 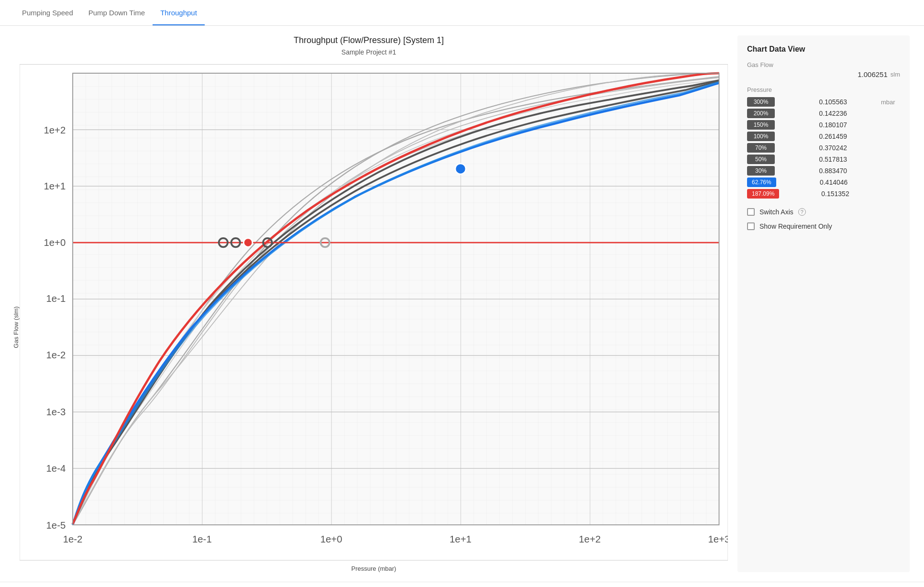 What do you see at coordinates (824, 219) in the screenshot?
I see `controls: Switch Axis ? Show Requirement Only` at bounding box center [824, 219].